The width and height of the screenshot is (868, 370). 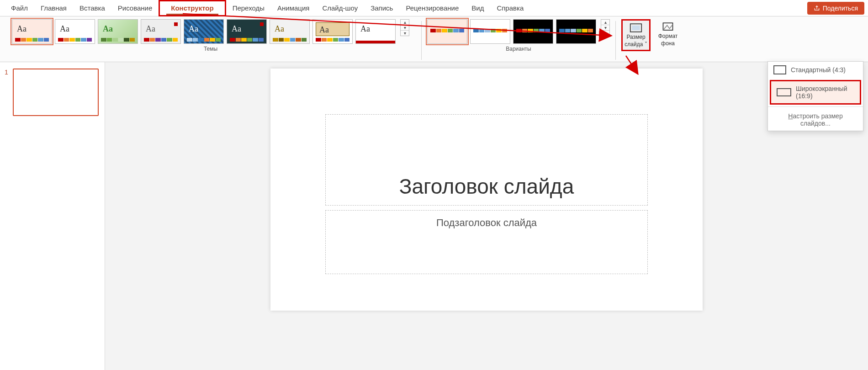 What do you see at coordinates (434, 8) in the screenshot?
I see `ribbon-tabstrip: Файл Главная Вставка Рисование Конструкт…` at bounding box center [434, 8].